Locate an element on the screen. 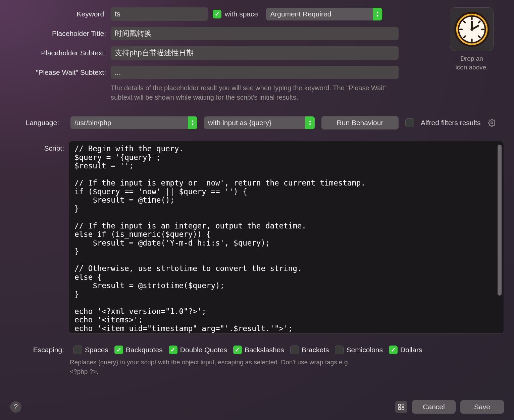 The width and height of the screenshot is (514, 420). icon-well-caption-2: icon above. is located at coordinates (472, 67).